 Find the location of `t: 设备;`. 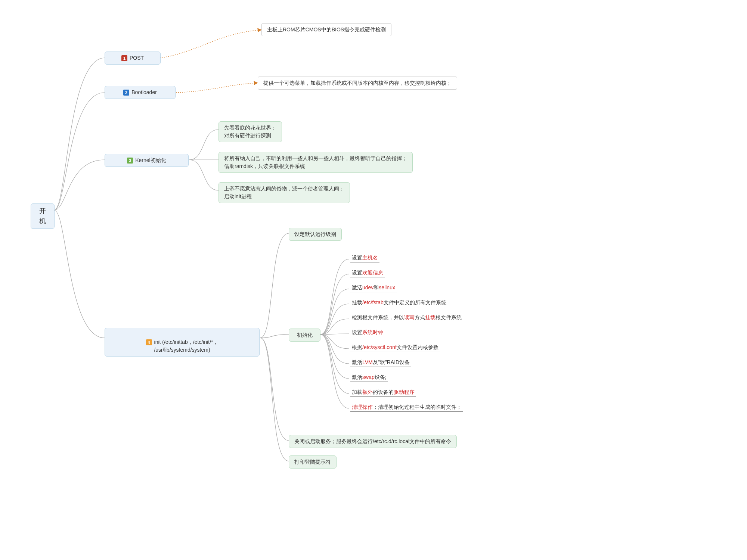

t: 设备; is located at coordinates (381, 377).